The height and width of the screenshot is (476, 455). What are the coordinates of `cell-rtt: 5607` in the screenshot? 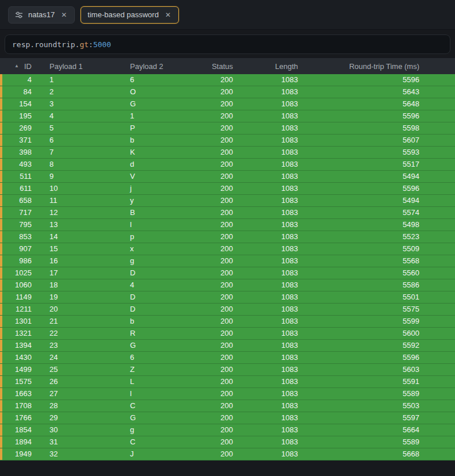 It's located at (361, 140).